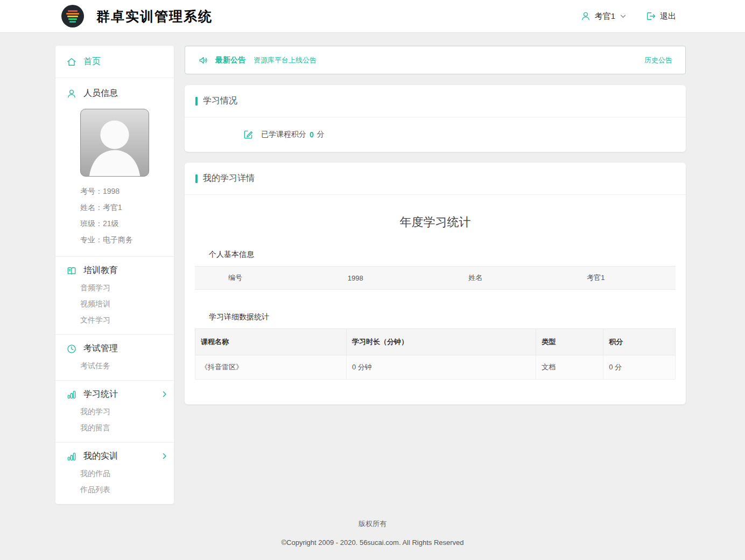  Describe the element at coordinates (101, 457) in the screenshot. I see `group-label: 我的实训` at that location.